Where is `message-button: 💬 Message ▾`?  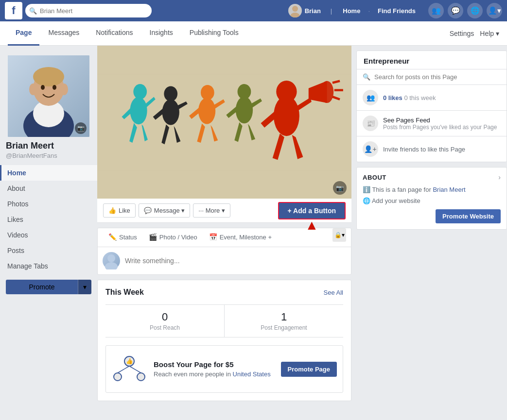 message-button: 💬 Message ▾ is located at coordinates (164, 211).